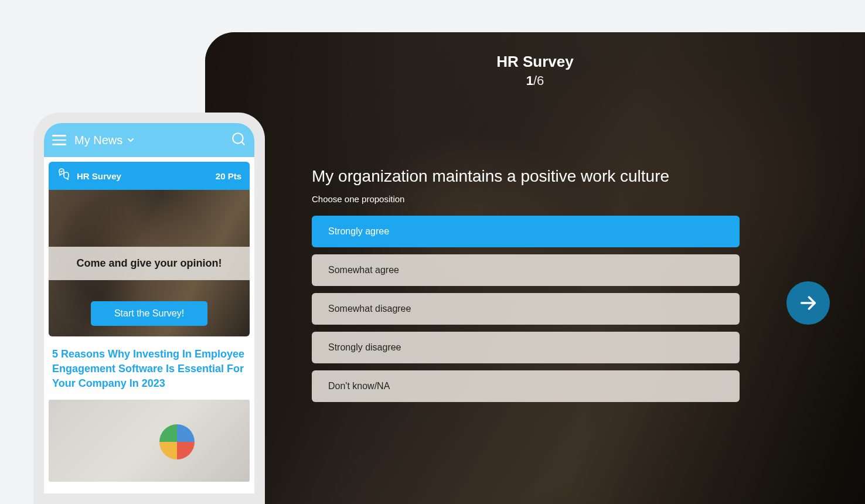  Describe the element at coordinates (59, 136) in the screenshot. I see `hamburger-icon` at that location.